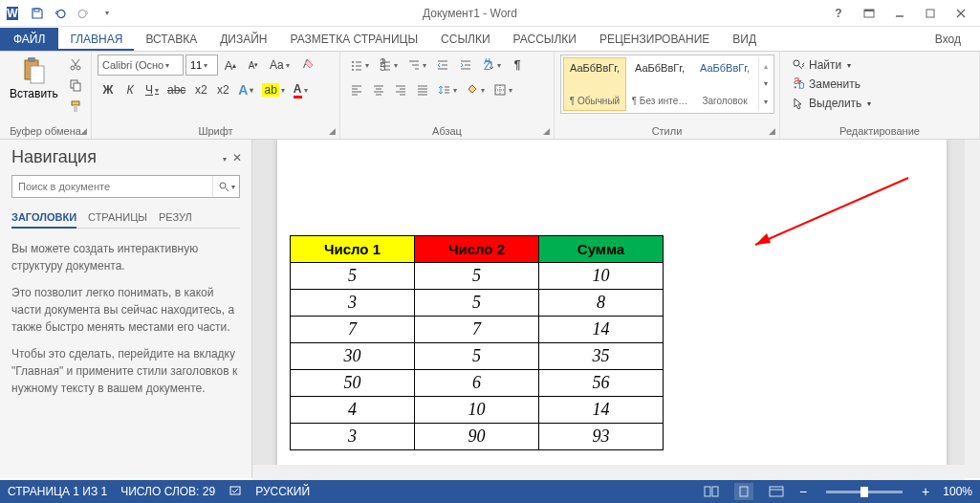 Image resolution: width=980 pixels, height=503 pixels. Describe the element at coordinates (465, 39) in the screenshot. I see `tab-references: ССЫЛКИ` at that location.